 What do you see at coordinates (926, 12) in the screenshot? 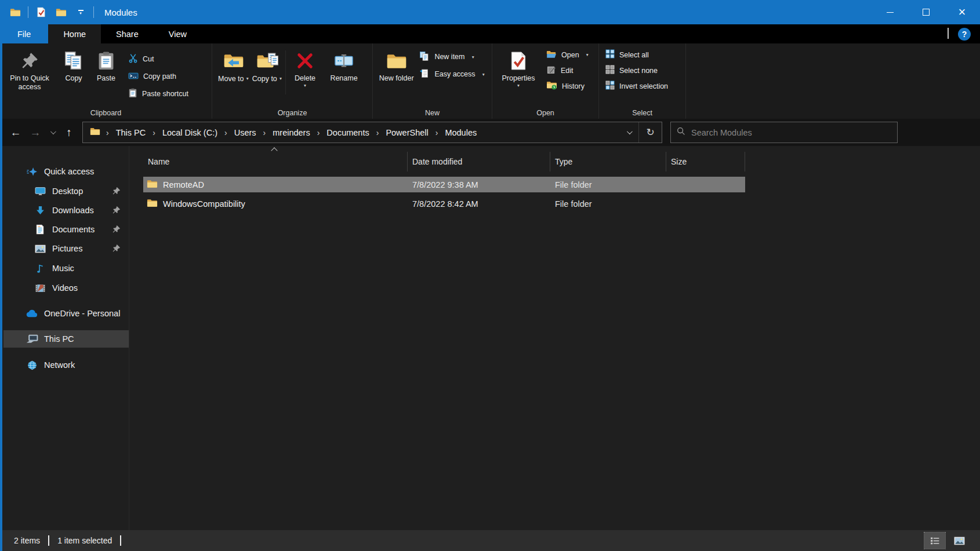
I see `maximize-button` at bounding box center [926, 12].